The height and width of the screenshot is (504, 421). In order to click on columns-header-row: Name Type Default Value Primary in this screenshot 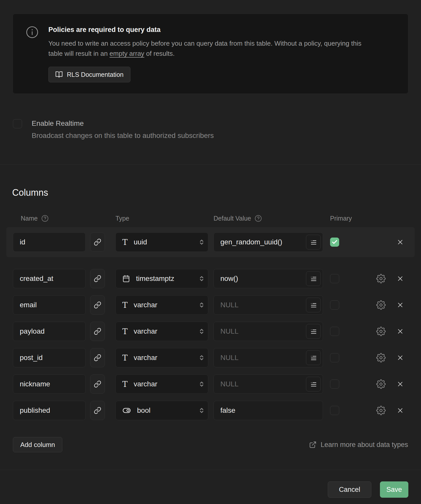, I will do `click(210, 219)`.